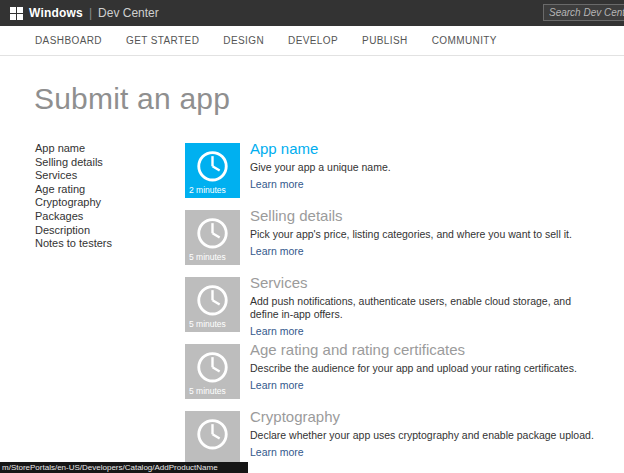 This screenshot has height=473, width=624. What do you see at coordinates (100, 217) in the screenshot?
I see `sidebar-item-packages: Packages` at bounding box center [100, 217].